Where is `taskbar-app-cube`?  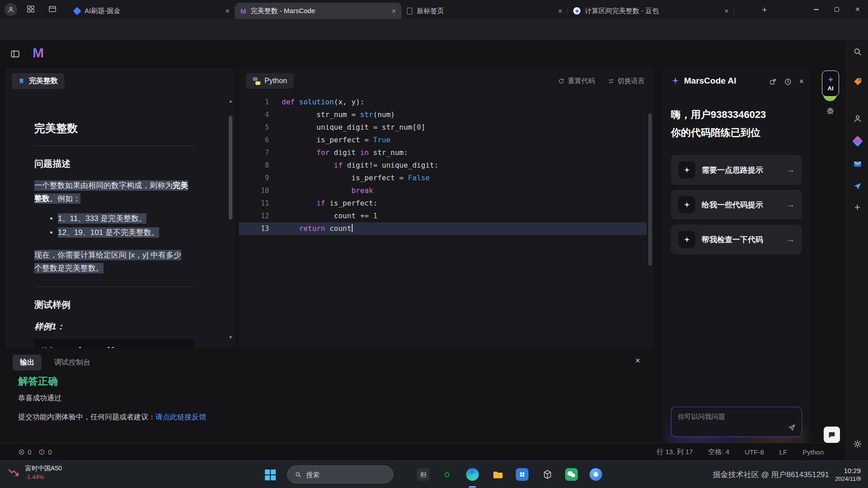
taskbar-app-cube is located at coordinates (547, 474).